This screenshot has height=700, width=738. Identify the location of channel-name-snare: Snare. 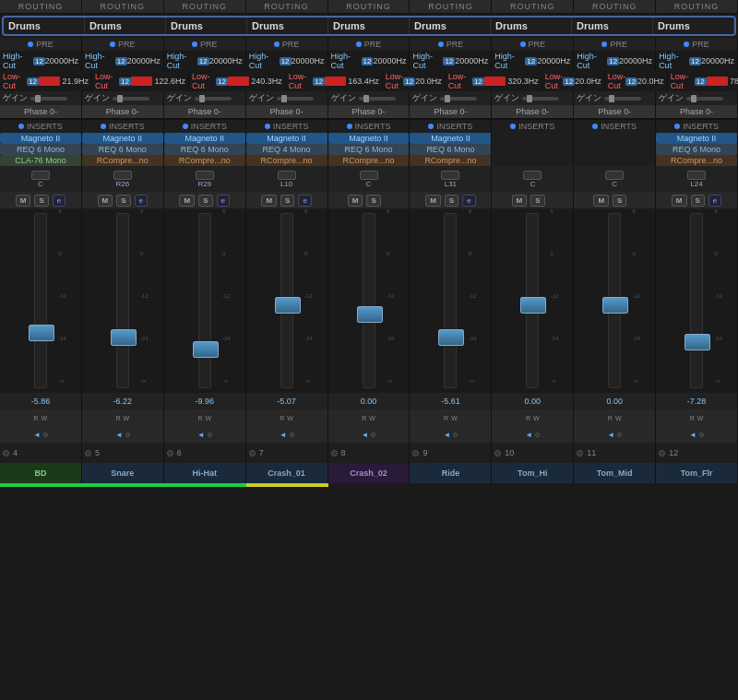
(124, 473).